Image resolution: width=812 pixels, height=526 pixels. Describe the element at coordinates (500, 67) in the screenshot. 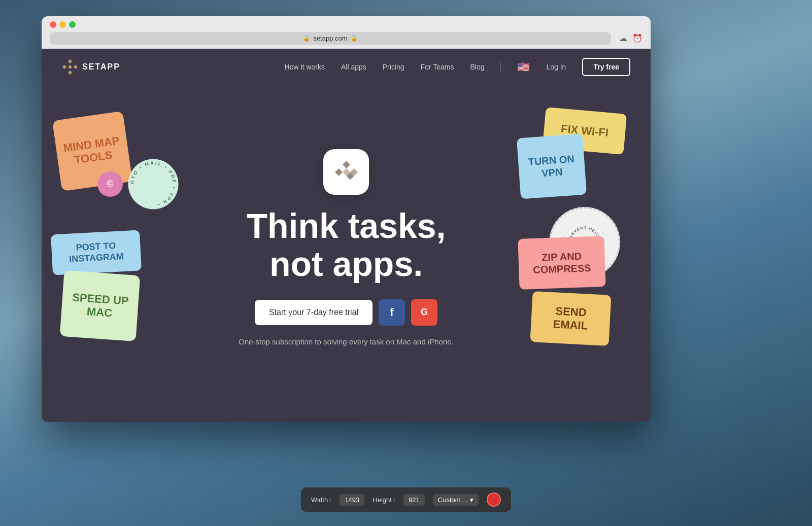

I see `nav-divider` at that location.